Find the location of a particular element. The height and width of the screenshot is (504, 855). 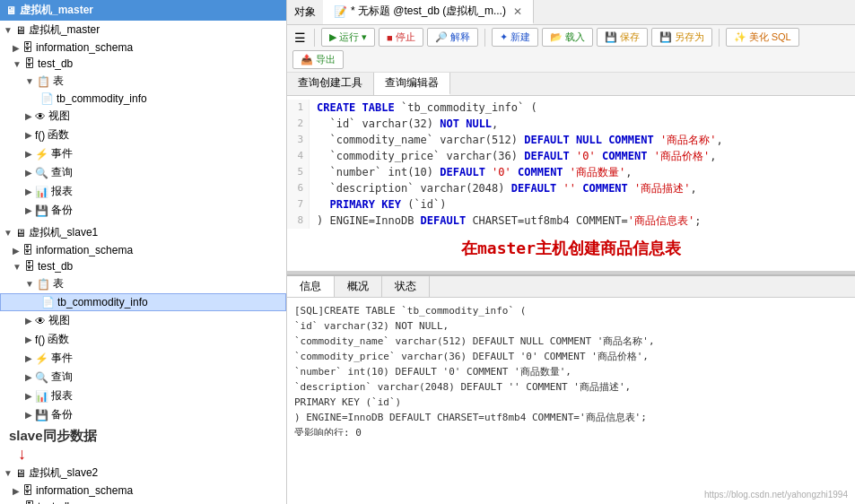

connection-header: 🖥 虚拟机_master is located at coordinates (144, 11).